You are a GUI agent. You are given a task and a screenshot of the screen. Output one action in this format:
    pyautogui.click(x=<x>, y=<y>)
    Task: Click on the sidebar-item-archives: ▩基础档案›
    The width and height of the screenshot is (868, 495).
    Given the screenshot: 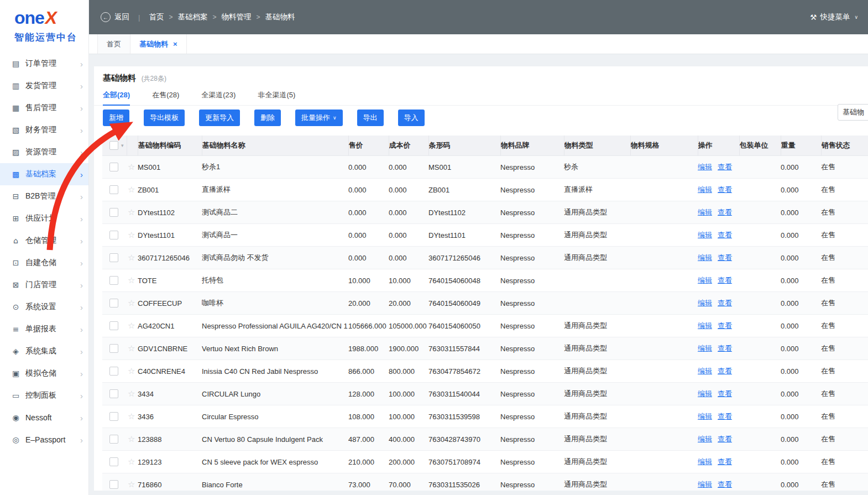 What is the action you would take?
    pyautogui.click(x=44, y=174)
    